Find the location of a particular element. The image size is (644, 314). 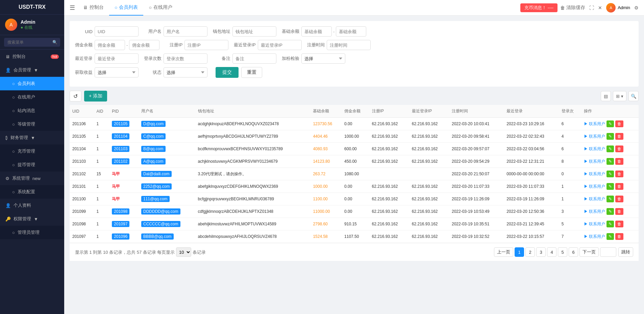

page-3-button: 3 is located at coordinates (541, 252).